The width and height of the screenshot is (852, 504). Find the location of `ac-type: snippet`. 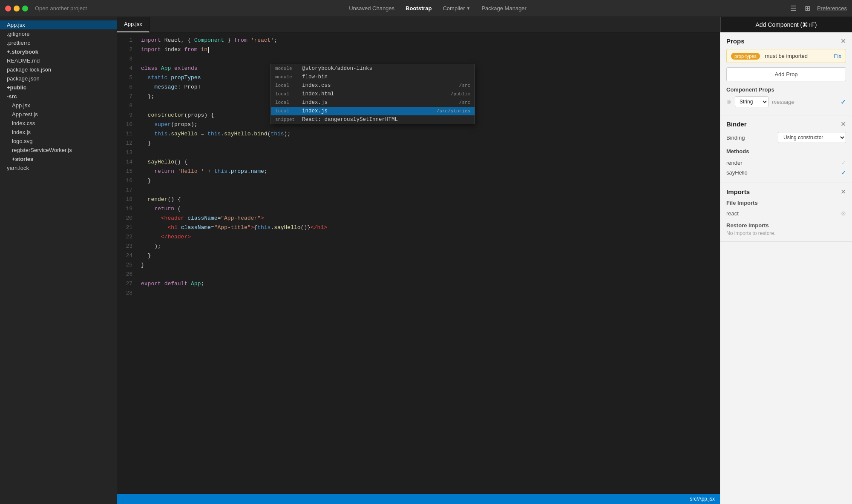

ac-type: snippet is located at coordinates (287, 120).